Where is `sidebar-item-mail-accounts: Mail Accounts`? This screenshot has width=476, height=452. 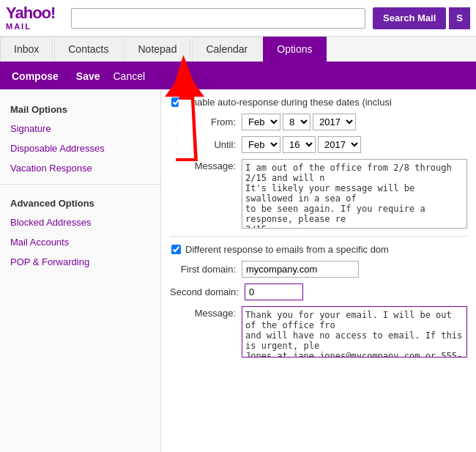
sidebar-item-mail-accounts: Mail Accounts is located at coordinates (81, 242).